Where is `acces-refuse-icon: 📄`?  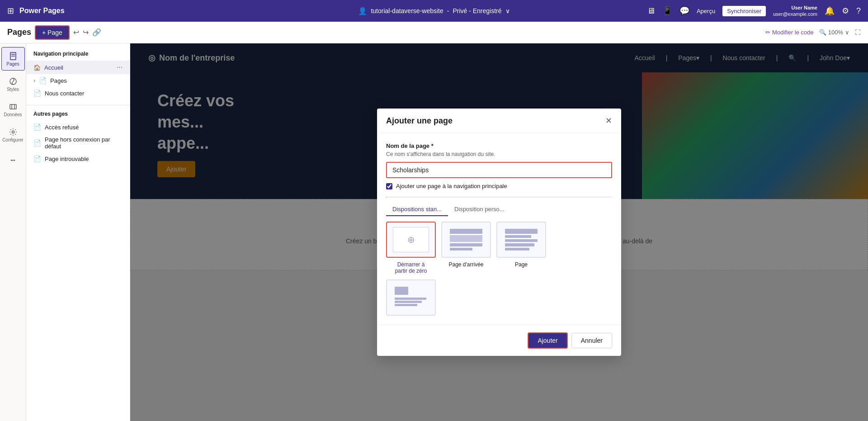 acces-refuse-icon: 📄 is located at coordinates (37, 127).